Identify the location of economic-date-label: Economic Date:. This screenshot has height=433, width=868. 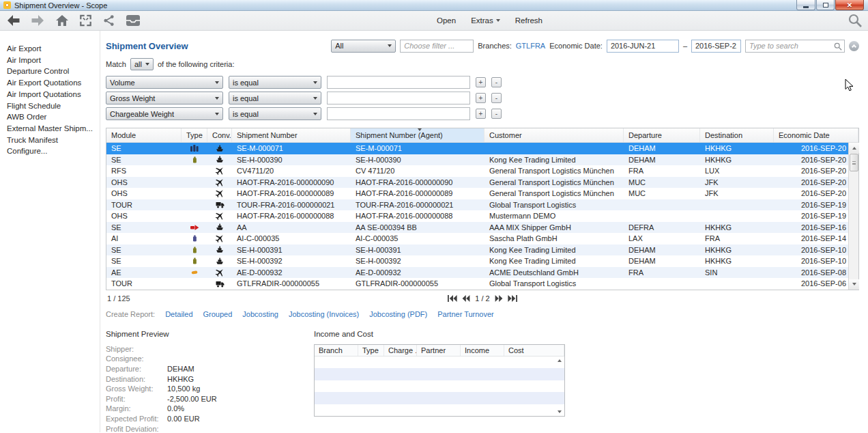
(576, 46).